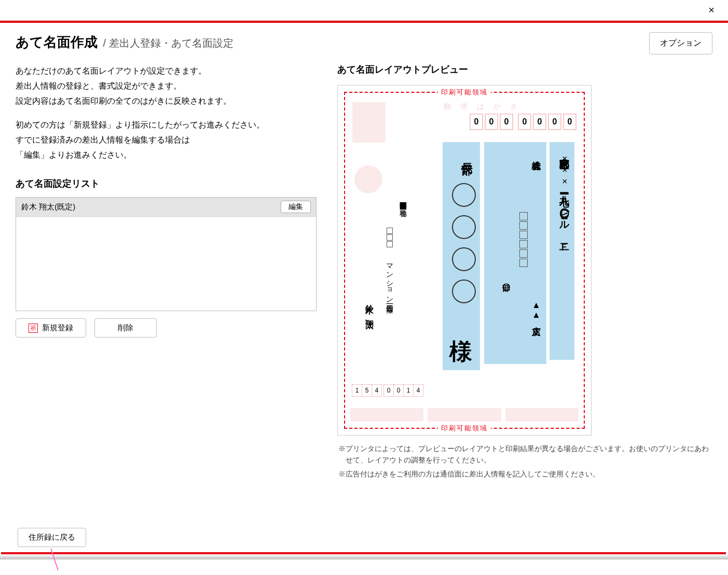 The height and width of the screenshot is (575, 728). What do you see at coordinates (464, 243) in the screenshot?
I see `recipient-name-placeholders` at bounding box center [464, 243].